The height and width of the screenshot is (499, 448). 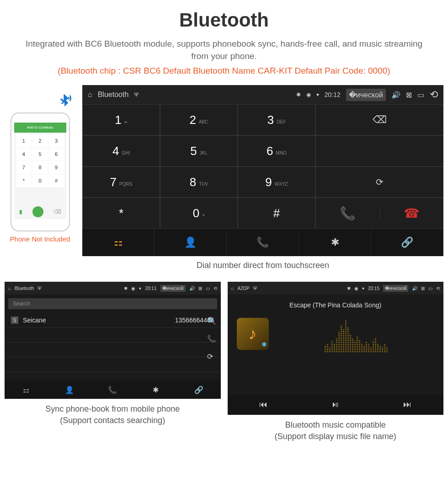 What do you see at coordinates (40, 239) in the screenshot?
I see `phone-caption: Phone Not Included` at bounding box center [40, 239].